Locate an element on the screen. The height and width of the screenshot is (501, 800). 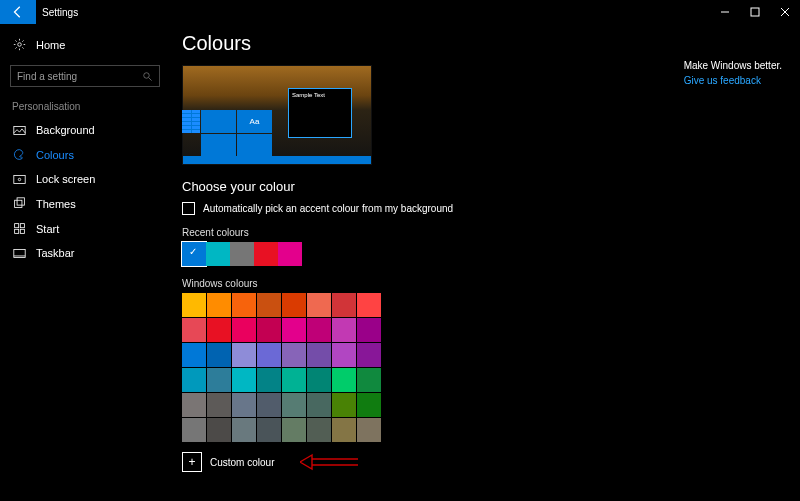
give-feedback-link: Give us feedback is located at coordinates (733, 80).